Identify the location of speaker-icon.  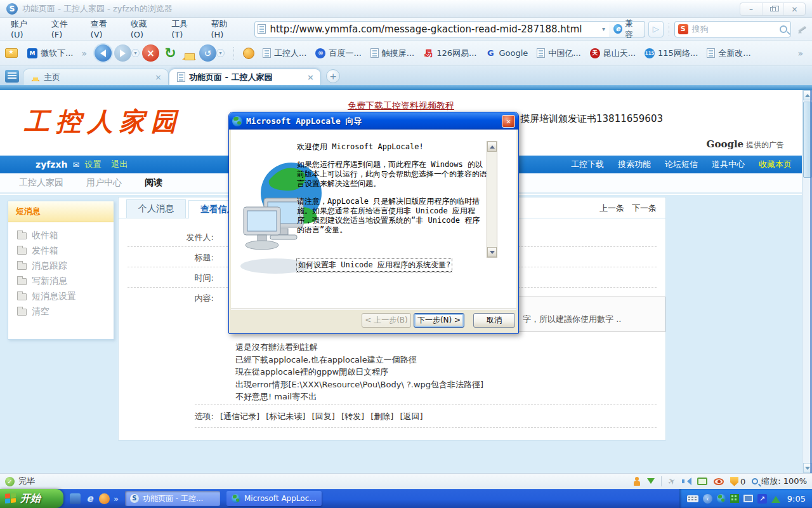
(686, 481).